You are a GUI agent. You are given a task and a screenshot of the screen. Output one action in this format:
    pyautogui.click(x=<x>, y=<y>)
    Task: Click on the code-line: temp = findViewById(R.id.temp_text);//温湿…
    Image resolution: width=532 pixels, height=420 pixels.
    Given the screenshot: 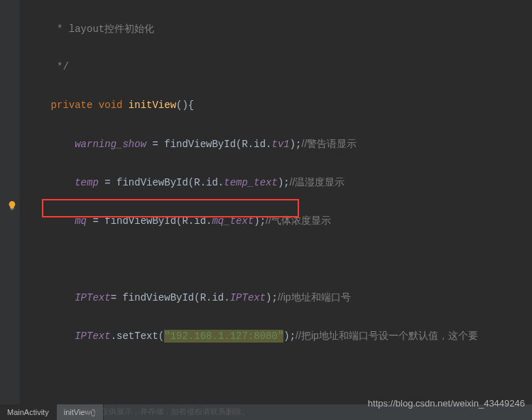 What is the action you would take?
    pyautogui.click(x=280, y=182)
    